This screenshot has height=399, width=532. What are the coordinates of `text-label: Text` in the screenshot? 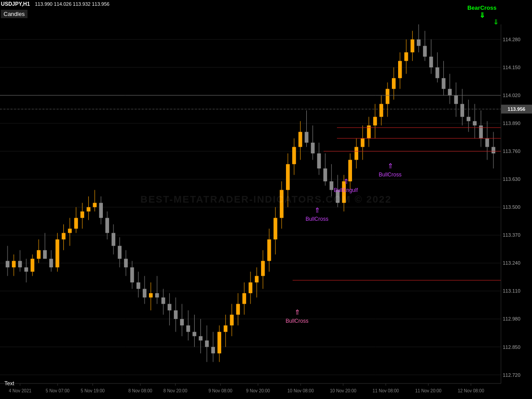 It's located at (9, 383).